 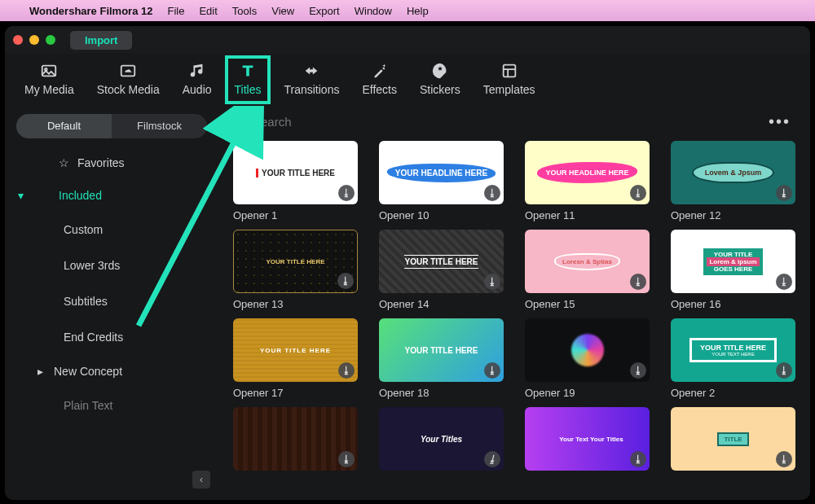 What do you see at coordinates (442, 392) in the screenshot?
I see `title-caption: Opener 18` at bounding box center [442, 392].